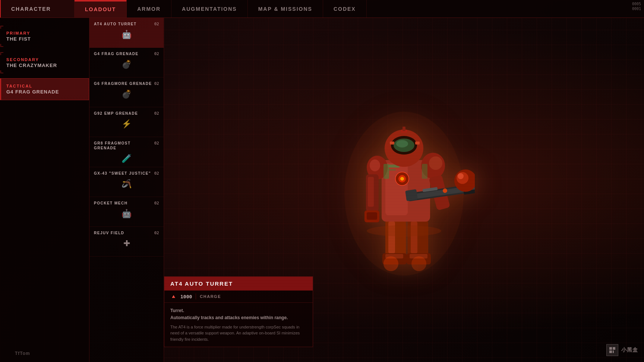 This screenshot has width=644, height=362. What do you see at coordinates (127, 64) in the screenshot?
I see `weapon-icon-1: 💣` at bounding box center [127, 64].